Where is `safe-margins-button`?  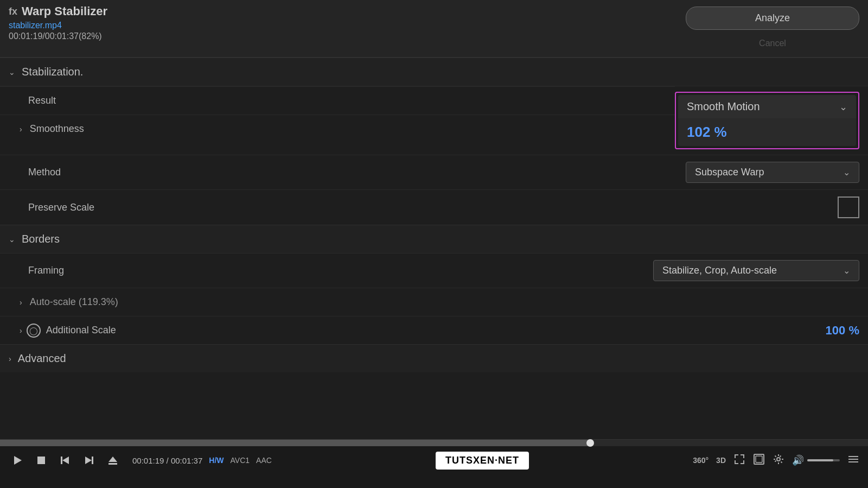
safe-margins-button is located at coordinates (759, 460).